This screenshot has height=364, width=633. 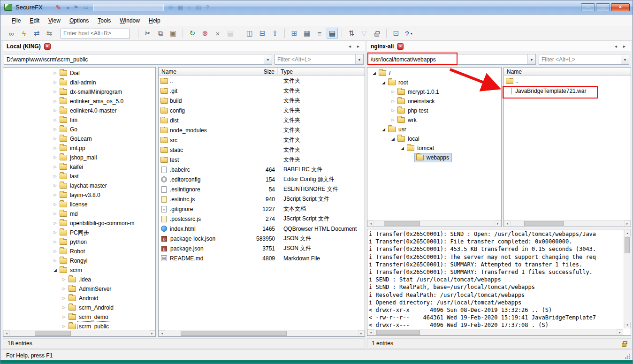 I want to click on column-header-type: Type, so click(x=321, y=71).